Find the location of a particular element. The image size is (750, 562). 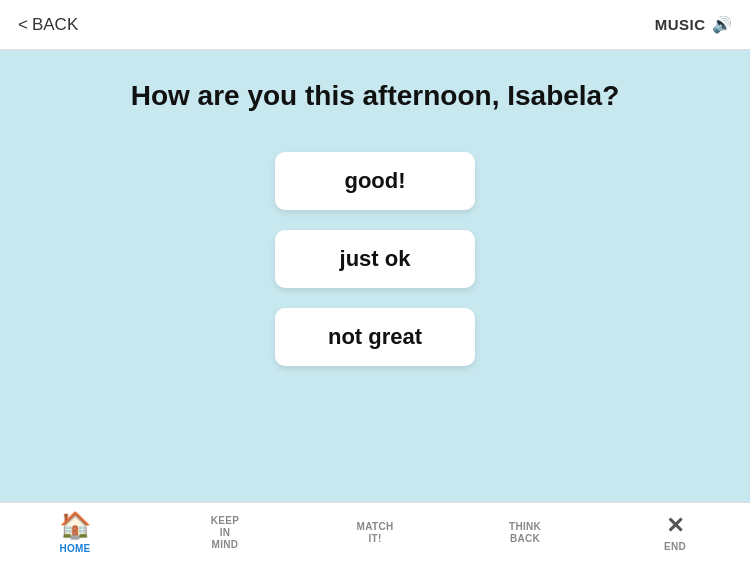

think-back-label: THINKBACK is located at coordinates (525, 533).